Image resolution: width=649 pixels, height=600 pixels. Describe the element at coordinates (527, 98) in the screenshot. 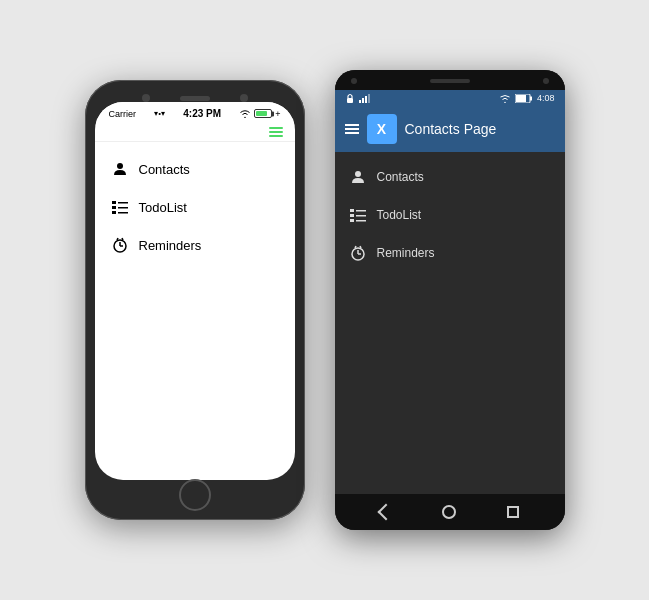

I see `android-status-right: 4:08` at that location.